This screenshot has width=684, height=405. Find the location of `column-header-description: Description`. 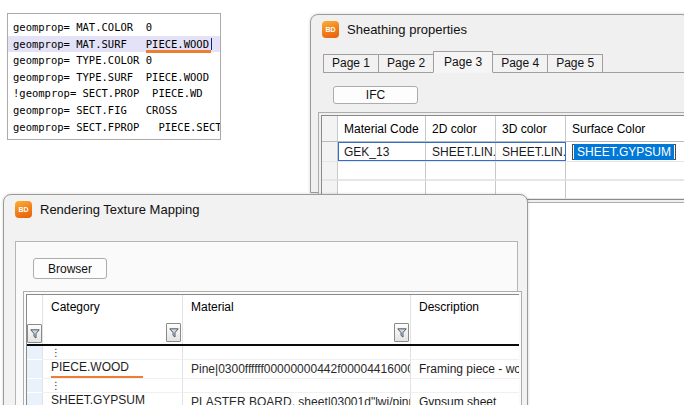

column-header-description: Description is located at coordinates (465, 307).